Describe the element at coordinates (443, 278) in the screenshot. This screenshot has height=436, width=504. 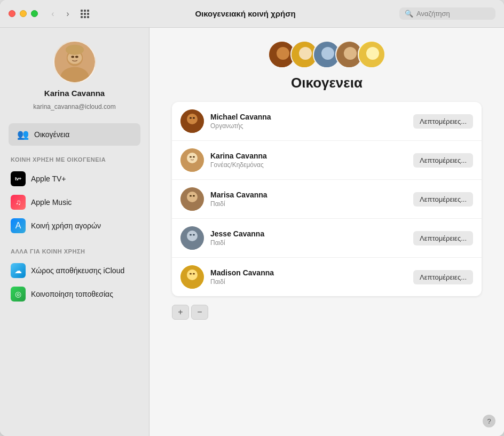
I see `details-btn-5: Λεπτομέρειες...` at that location.